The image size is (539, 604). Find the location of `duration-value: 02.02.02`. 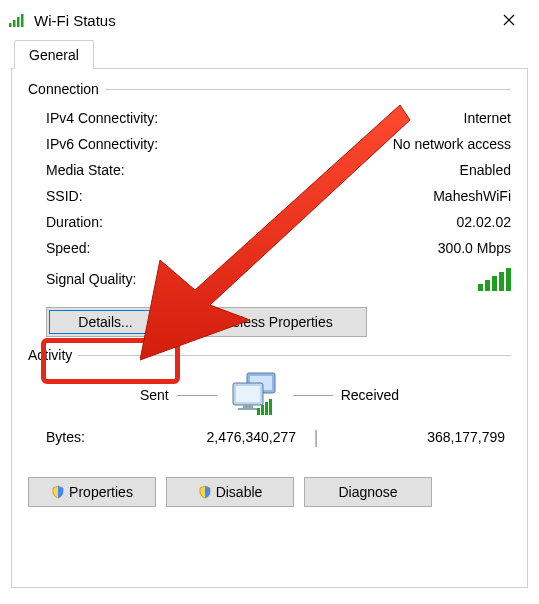

duration-value: 02.02.02 is located at coordinates (484, 222).